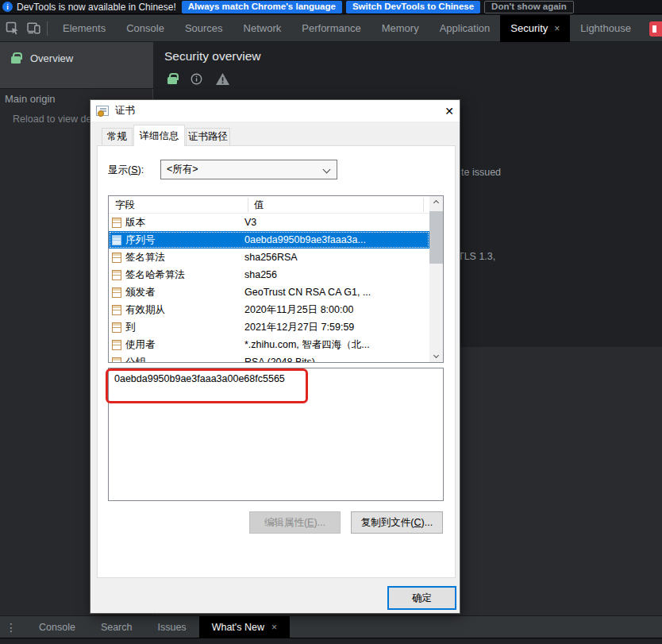 The height and width of the screenshot is (644, 662). I want to click on show-dropdown: <所有>, so click(249, 170).